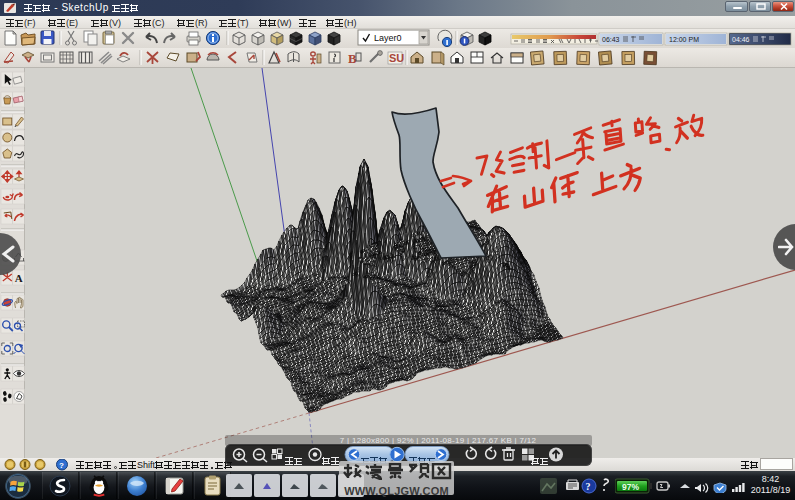 This screenshot has height=500, width=795. Describe the element at coordinates (388, 38) in the screenshot. I see `svg-text: Layer0` at that location.